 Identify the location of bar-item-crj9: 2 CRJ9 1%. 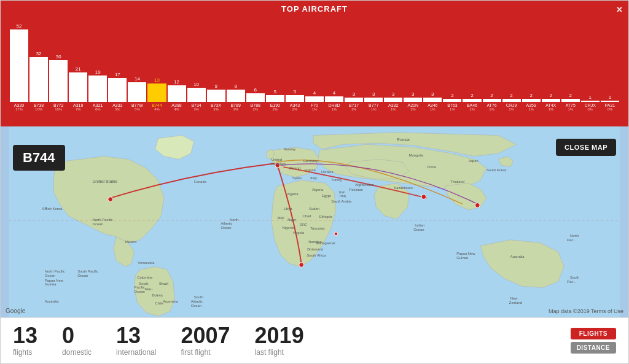
(512, 102).